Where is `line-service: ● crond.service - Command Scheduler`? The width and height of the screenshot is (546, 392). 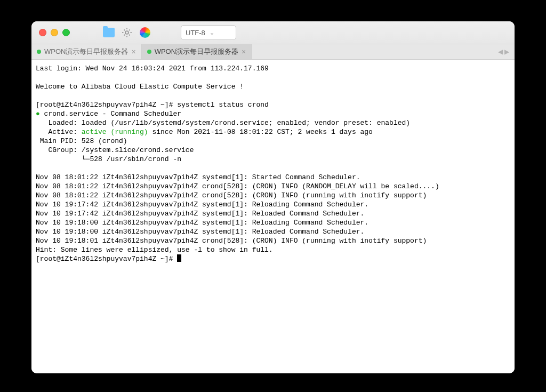 line-service: ● crond.service - Command Scheduler is located at coordinates (109, 114).